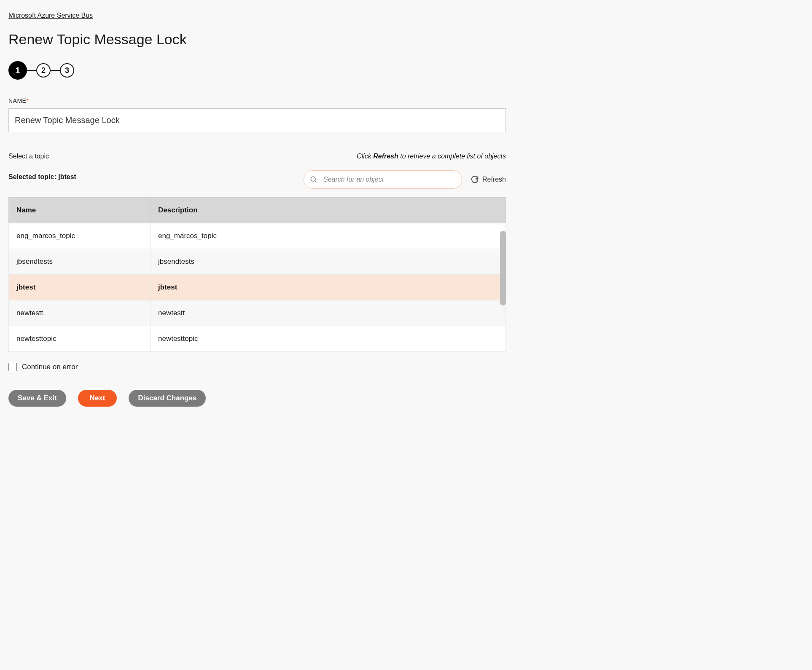 The height and width of the screenshot is (670, 812). Describe the element at coordinates (67, 70) in the screenshot. I see `step-3: 3` at that location.